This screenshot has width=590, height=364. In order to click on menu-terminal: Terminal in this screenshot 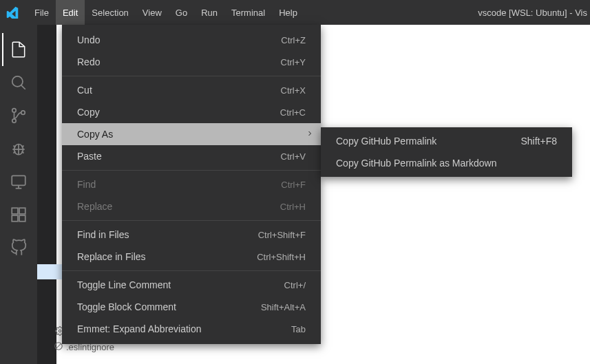, I will do `click(248, 12)`.